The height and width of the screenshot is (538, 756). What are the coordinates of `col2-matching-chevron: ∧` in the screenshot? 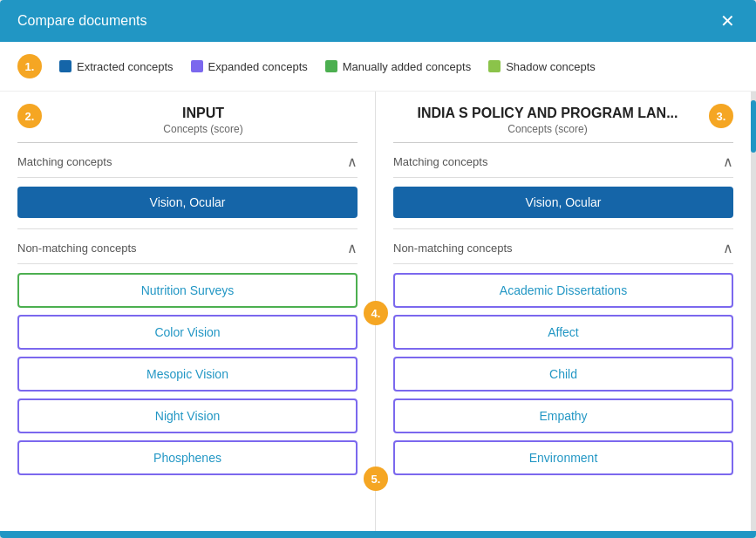 It's located at (728, 162).